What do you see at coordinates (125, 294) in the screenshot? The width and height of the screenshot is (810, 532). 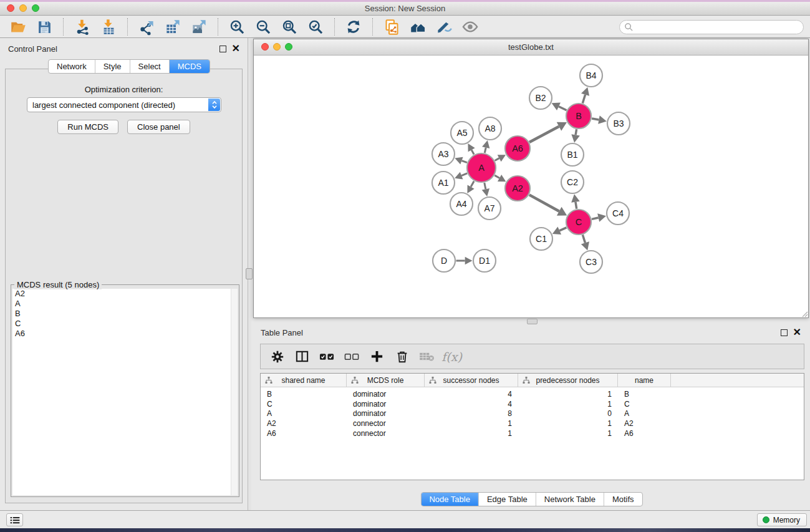 I see `result-item: A2` at bounding box center [125, 294].